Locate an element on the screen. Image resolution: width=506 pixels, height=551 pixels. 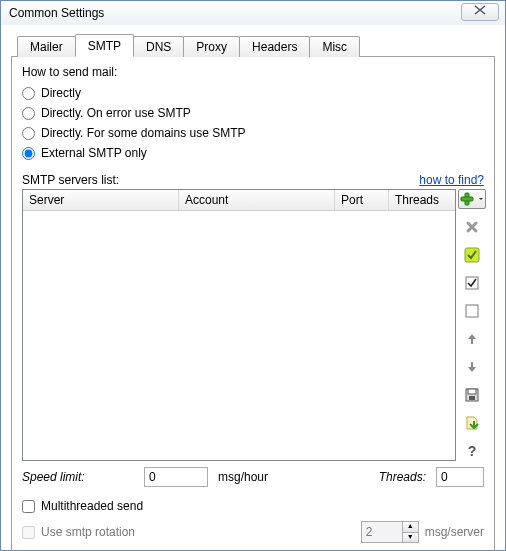
threads-input is located at coordinates (460, 477).